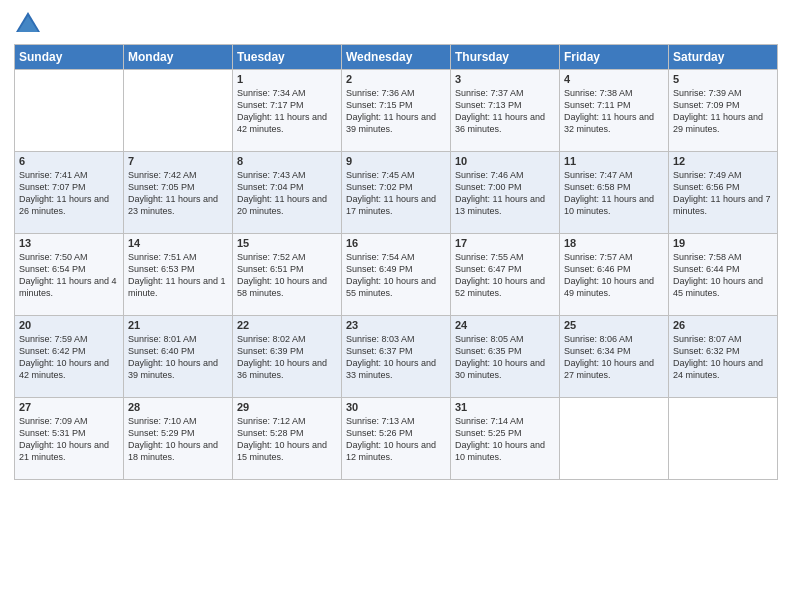 This screenshot has width=792, height=612. What do you see at coordinates (614, 79) in the screenshot?
I see `day-number: 4` at bounding box center [614, 79].